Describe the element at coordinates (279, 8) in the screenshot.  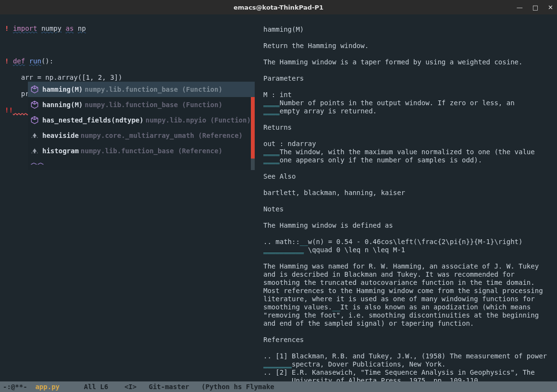
I see `window-title: emacs@kota-ThinkPad-P1` at that location.